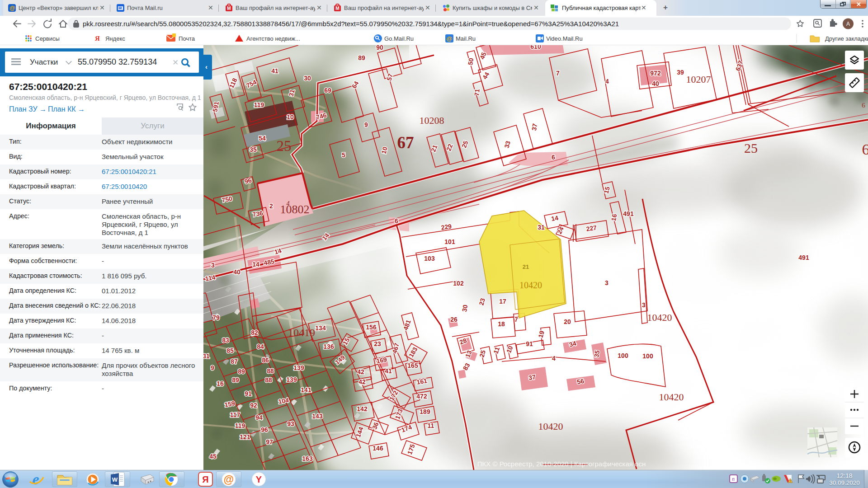 The image size is (868, 488). I want to click on svg-text: 88, so click(270, 371).